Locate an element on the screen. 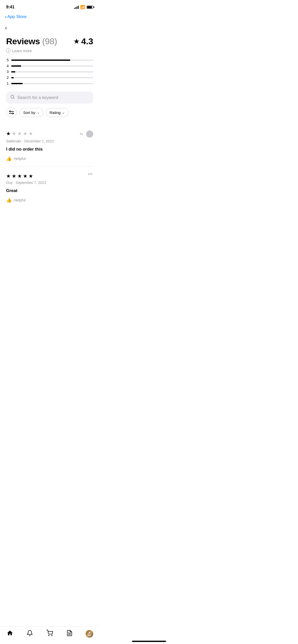 This screenshot has width=298, height=644. review-top-2: ★ ★ ★ ★ ★ is located at coordinates (50, 176).